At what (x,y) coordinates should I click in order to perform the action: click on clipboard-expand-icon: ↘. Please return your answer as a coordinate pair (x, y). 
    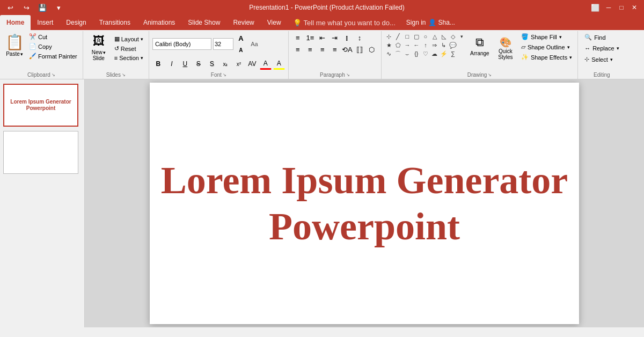
    Looking at the image, I should click on (54, 75).